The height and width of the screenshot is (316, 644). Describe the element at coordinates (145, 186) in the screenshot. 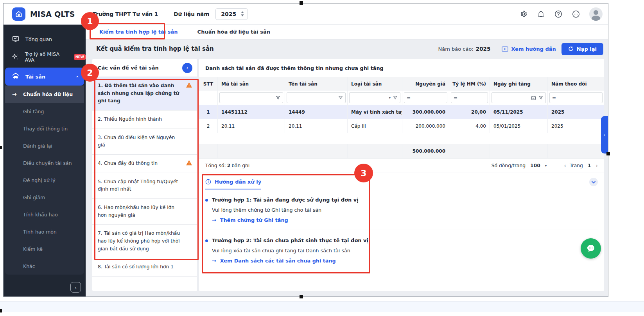

I see `issue-item-5: 5. Chưa cập nhật Thông tư/Quyết định mới…` at that location.